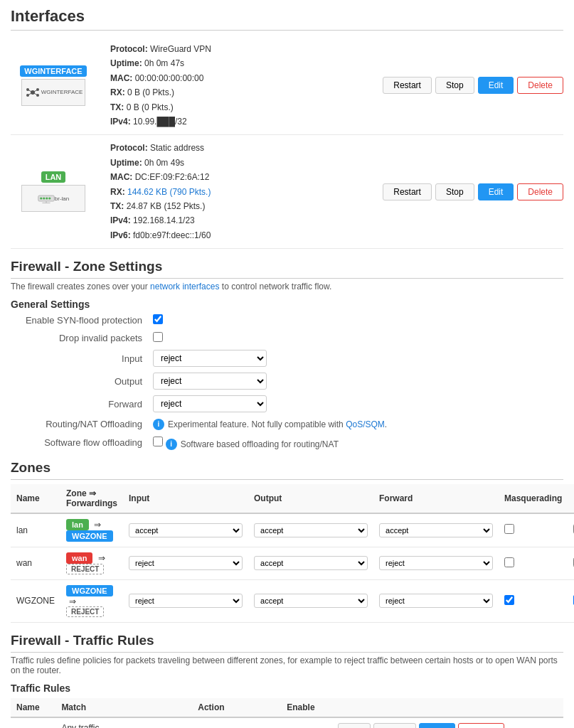 This screenshot has width=574, height=728. Describe the element at coordinates (311, 601) in the screenshot. I see `zone-output-select-wgzone: acceptrejectdrop` at that location.